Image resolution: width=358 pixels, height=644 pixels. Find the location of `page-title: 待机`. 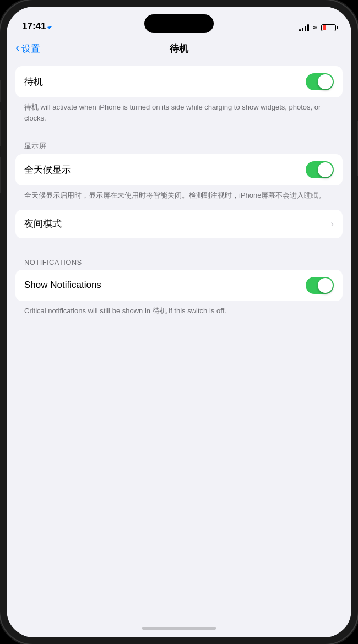

page-title: 待机 is located at coordinates (179, 48).